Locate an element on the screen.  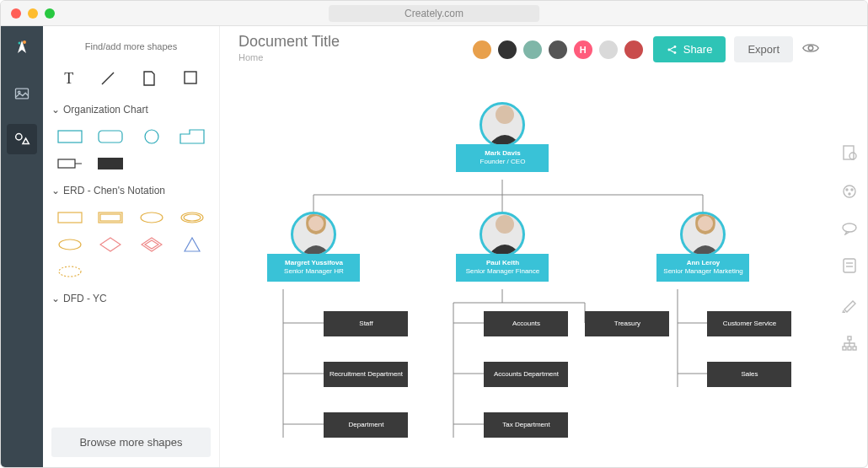
section-dfd: DFD - YC is located at coordinates (131, 299).